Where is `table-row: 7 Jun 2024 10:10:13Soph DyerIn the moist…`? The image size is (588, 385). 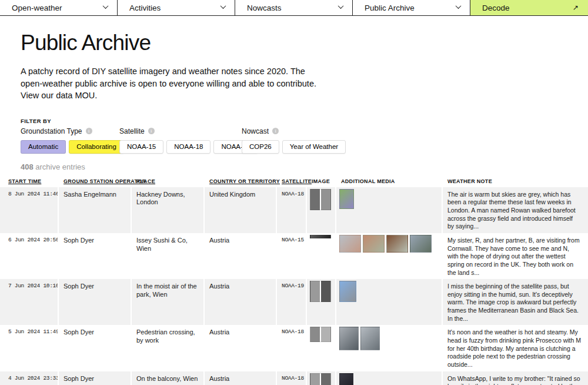 table-row: 7 Jun 2024 10:10:13Soph DyerIn the moist… is located at coordinates (294, 302).